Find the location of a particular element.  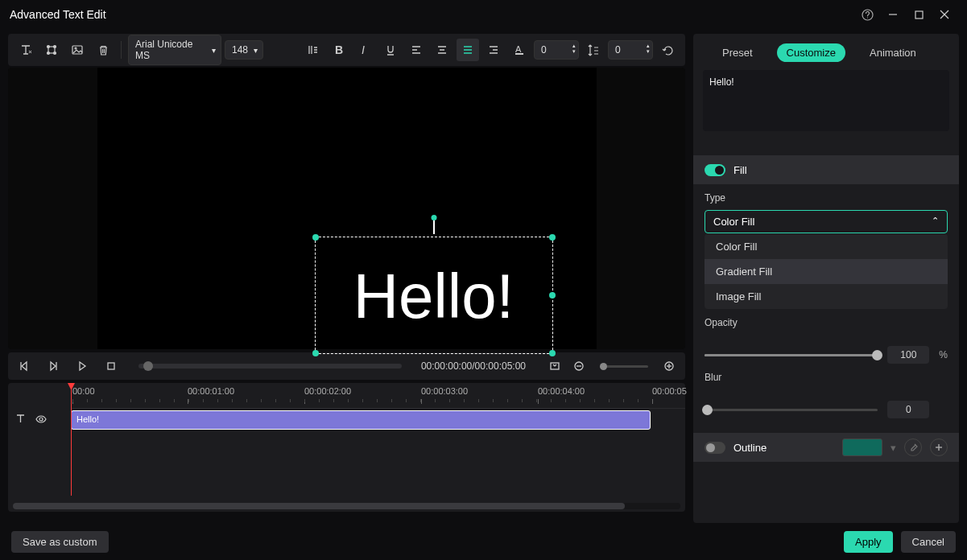

fill-section-header: Fill is located at coordinates (826, 170).